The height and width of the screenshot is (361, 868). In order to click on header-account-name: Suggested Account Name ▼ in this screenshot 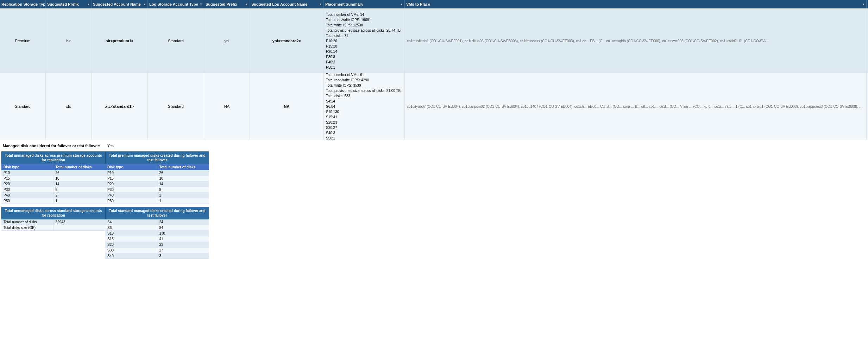, I will do `click(120, 4)`.